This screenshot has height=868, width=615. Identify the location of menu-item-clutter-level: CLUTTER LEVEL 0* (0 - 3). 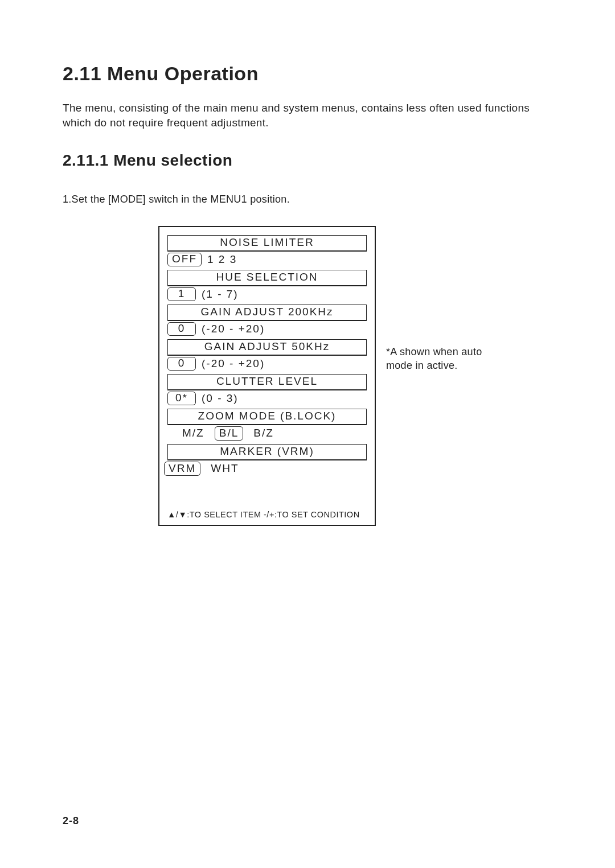
(267, 390).